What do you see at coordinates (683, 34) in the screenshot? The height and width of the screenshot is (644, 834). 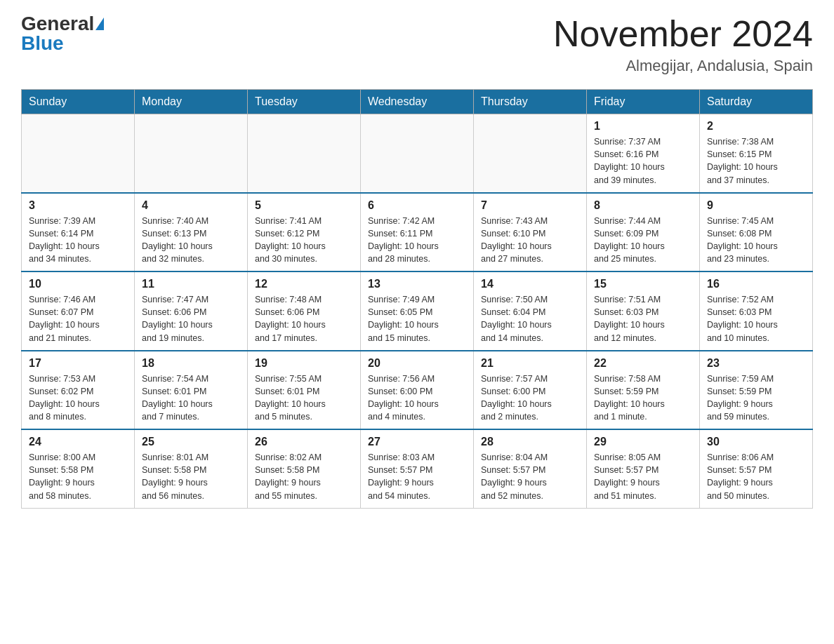 I see `month-title: November 2024` at bounding box center [683, 34].